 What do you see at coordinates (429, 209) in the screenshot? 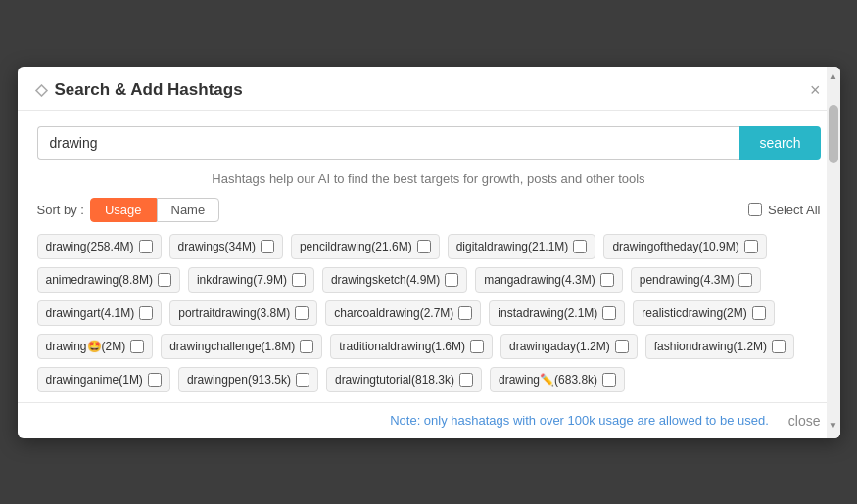
I see `sort-row: Sort by : Usage Name Select All` at bounding box center [429, 209].